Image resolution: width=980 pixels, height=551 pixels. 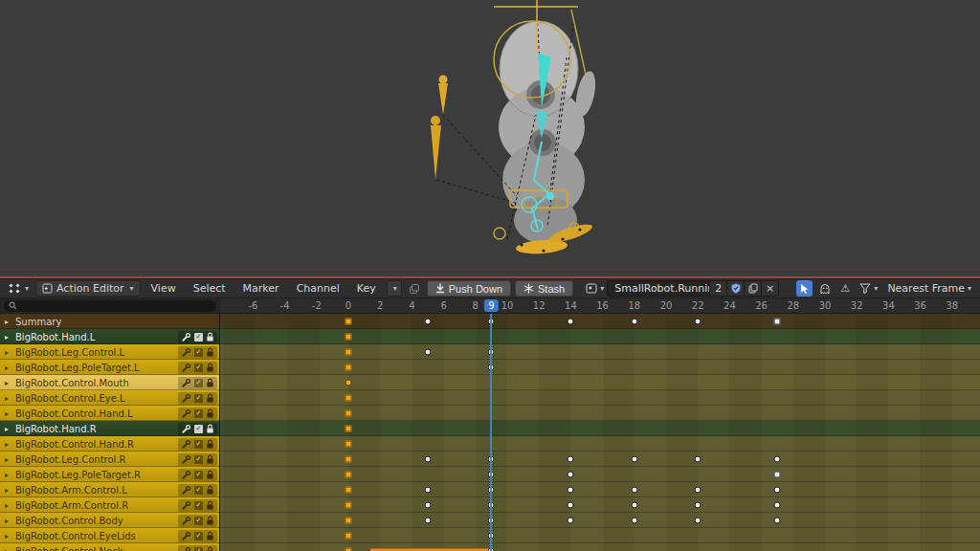 What do you see at coordinates (595, 289) in the screenshot?
I see `browse-action-button: ▾` at bounding box center [595, 289].